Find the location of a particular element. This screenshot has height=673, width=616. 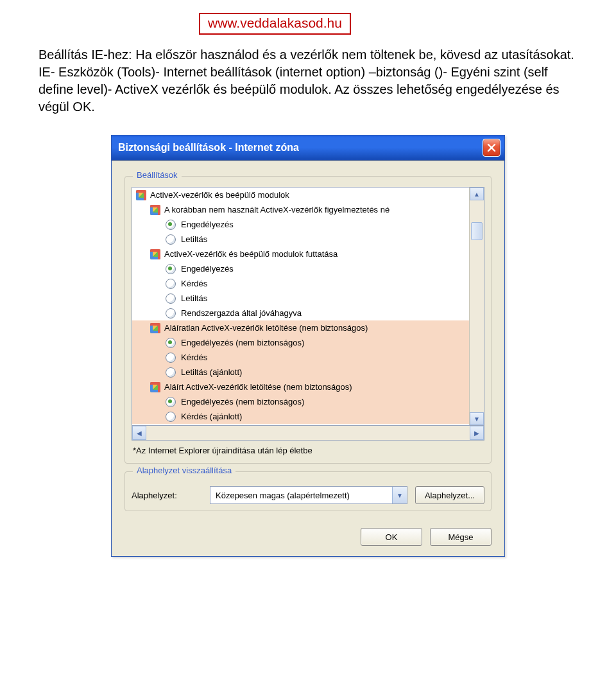

scroll-down-icon: ▼ is located at coordinates (477, 419).